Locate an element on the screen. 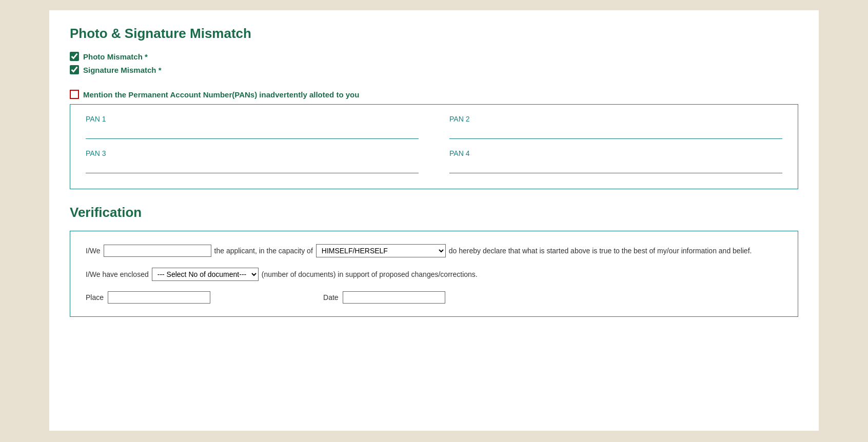 The width and height of the screenshot is (868, 442). pan3-field: PAN 3 is located at coordinates (252, 161).